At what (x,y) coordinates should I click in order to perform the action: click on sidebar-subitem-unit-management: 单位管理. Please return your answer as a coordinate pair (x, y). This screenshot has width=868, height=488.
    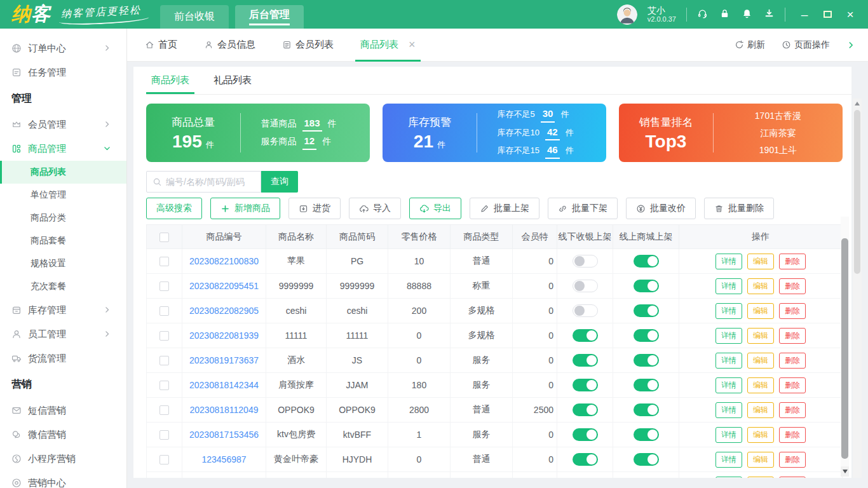
    Looking at the image, I should click on (64, 195).